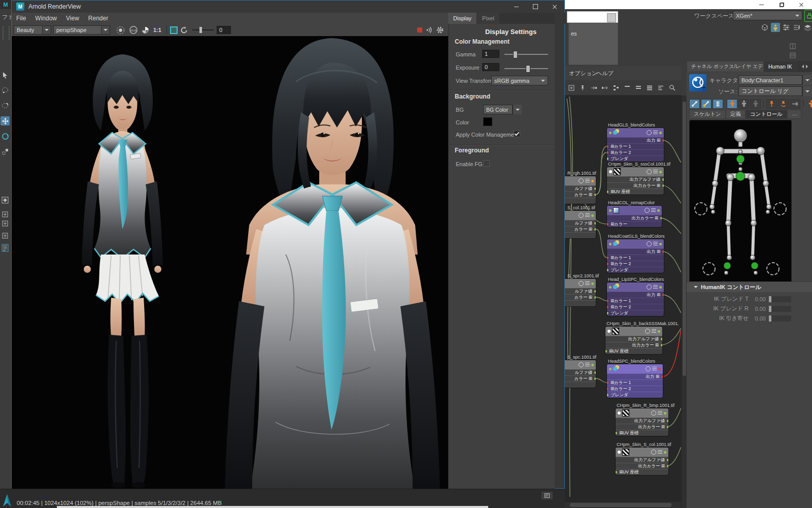 The height and width of the screenshot is (508, 812). What do you see at coordinates (616, 88) in the screenshot?
I see `layout-graph-icon` at bounding box center [616, 88].